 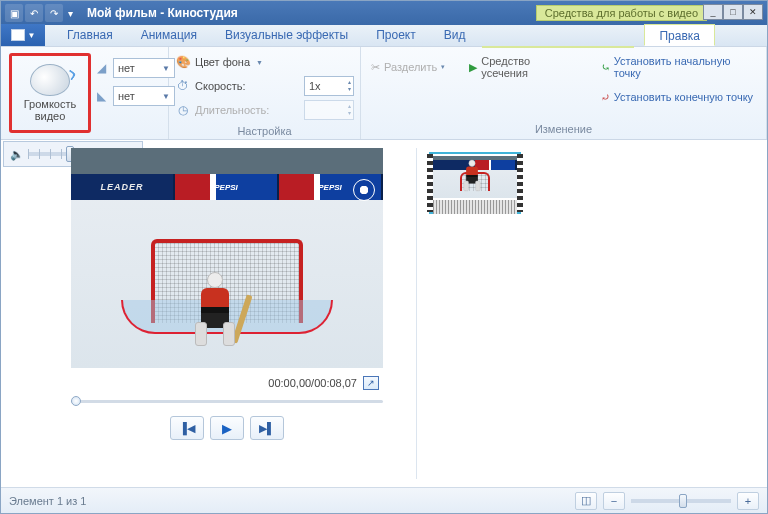 What do you see at coordinates (475, 207) in the screenshot?
I see `clip-audio-waveform` at bounding box center [475, 207].